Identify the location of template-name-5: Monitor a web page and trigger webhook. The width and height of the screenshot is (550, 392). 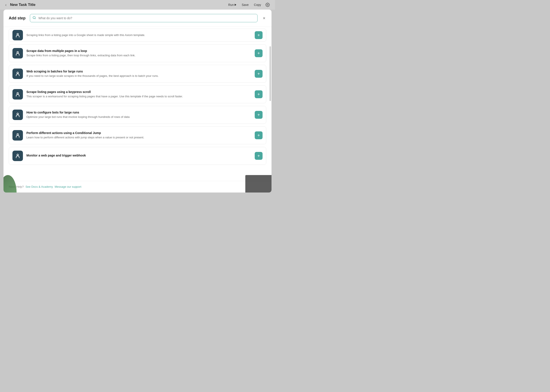
(139, 155).